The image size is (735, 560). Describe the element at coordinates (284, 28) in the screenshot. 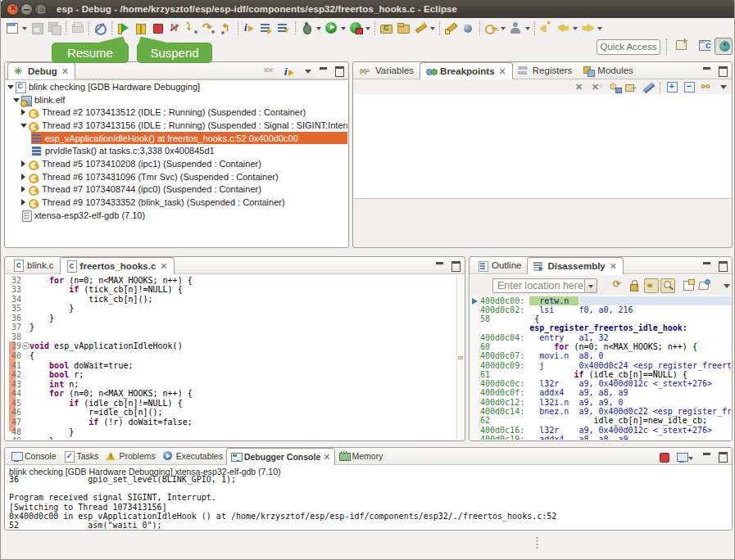

I see `show-layout-icon` at that location.